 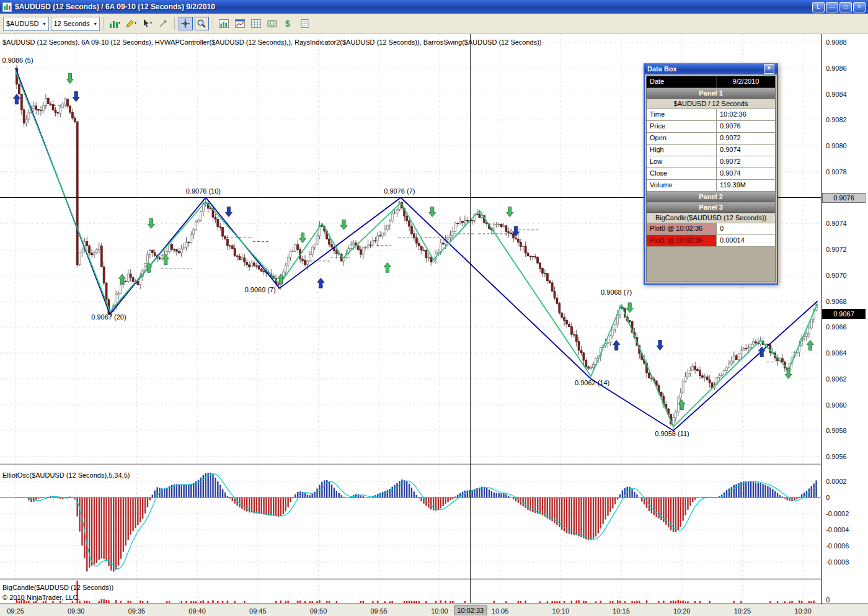 I want to click on indicators-button, so click(x=224, y=24).